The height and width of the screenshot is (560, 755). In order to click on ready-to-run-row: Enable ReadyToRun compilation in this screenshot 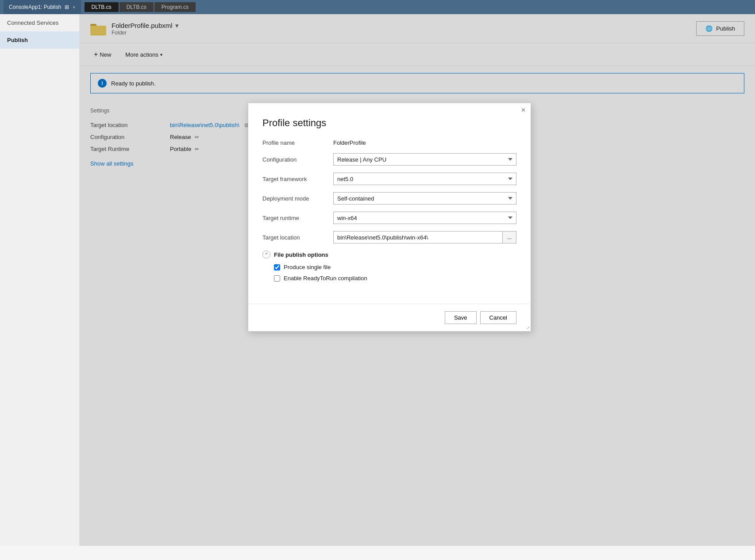, I will do `click(395, 278)`.